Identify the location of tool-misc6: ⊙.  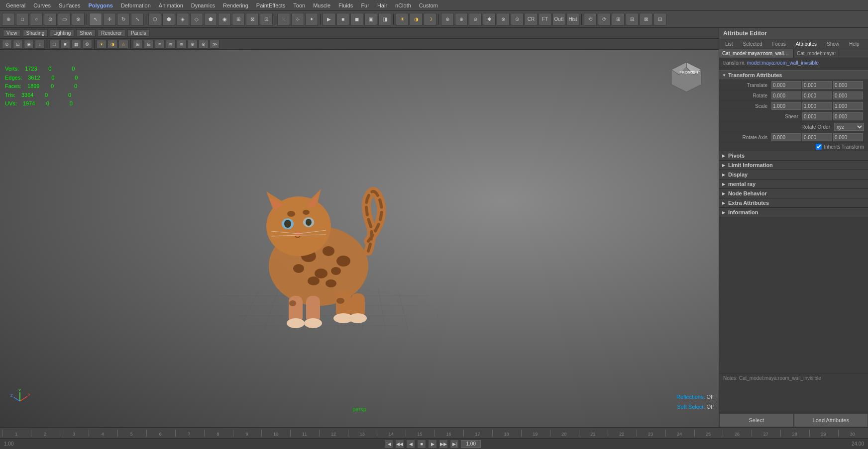
(517, 19).